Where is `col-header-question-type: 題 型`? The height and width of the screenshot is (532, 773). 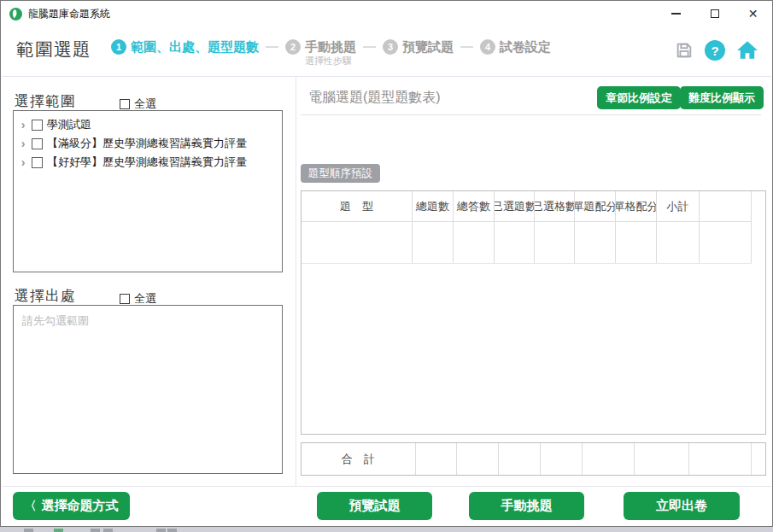
col-header-question-type: 題 型 is located at coordinates (357, 207).